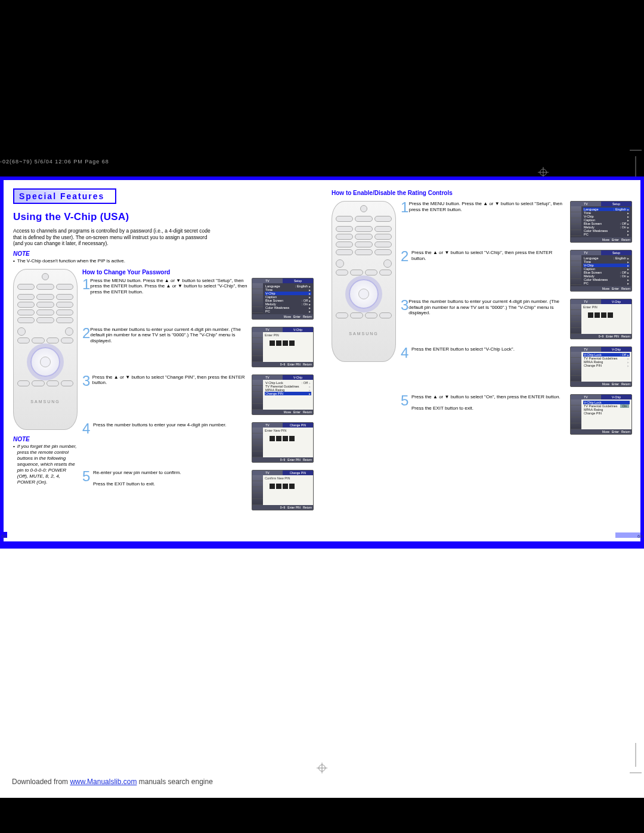  Describe the element at coordinates (516, 224) in the screenshot. I see `r-step-1: 1 Press the MENU button. Press the ▲ or …` at that location.